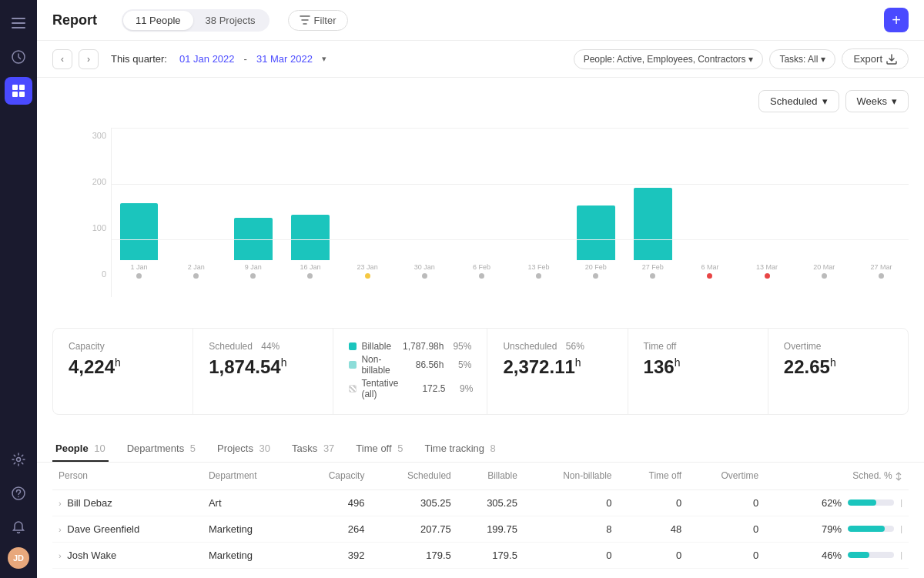 The height and width of the screenshot is (578, 924). Describe the element at coordinates (872, 102) in the screenshot. I see `weeks-label: Weeks` at that location.